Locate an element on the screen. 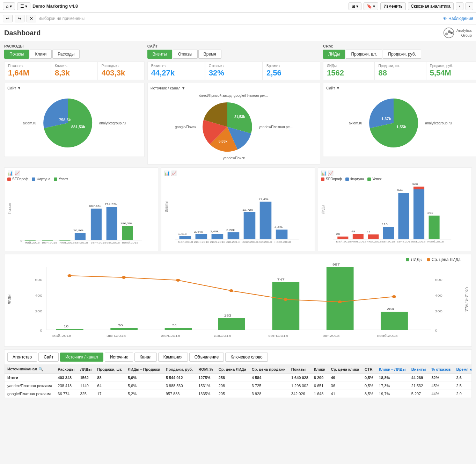 This screenshot has width=476, height=464. table-tab-site: Сайт is located at coordinates (49, 357).